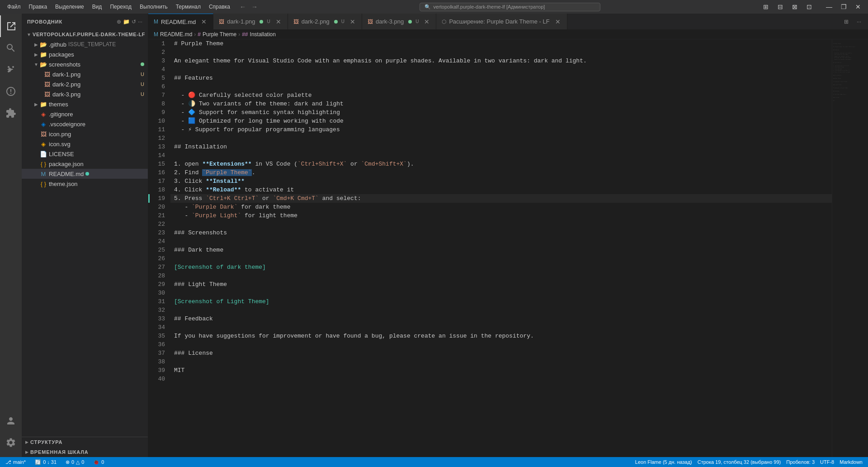 This screenshot has width=868, height=467. Describe the element at coordinates (255, 7) in the screenshot. I see `nav-forward: →` at that location.